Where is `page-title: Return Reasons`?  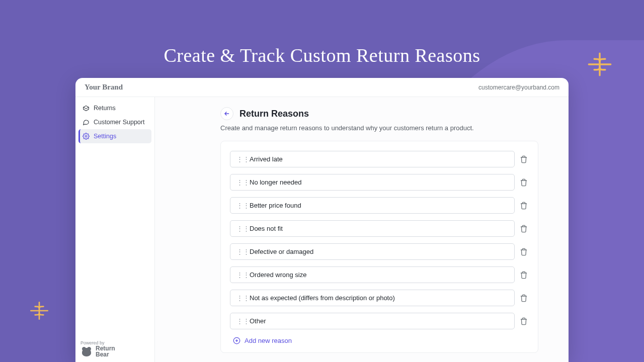
page-title: Return Reasons is located at coordinates (274, 114).